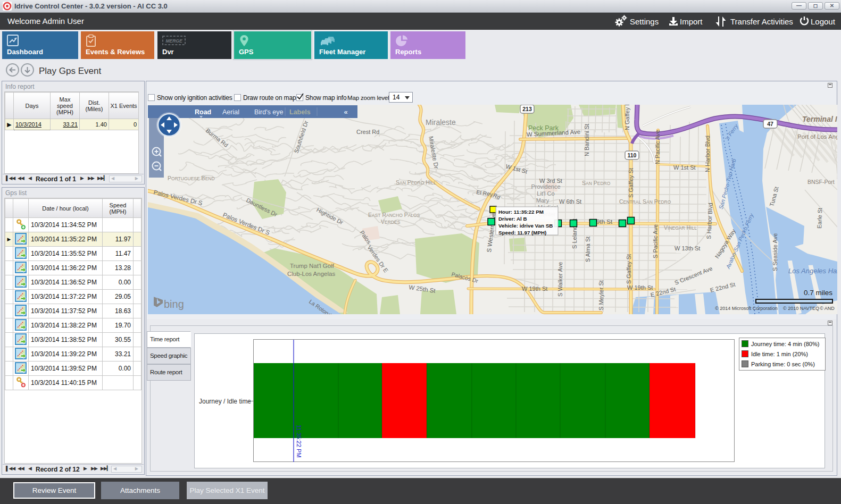 The width and height of the screenshot is (841, 504). What do you see at coordinates (416, 182) in the screenshot?
I see `svg-text: SAN PEDRO HILL` at bounding box center [416, 182].